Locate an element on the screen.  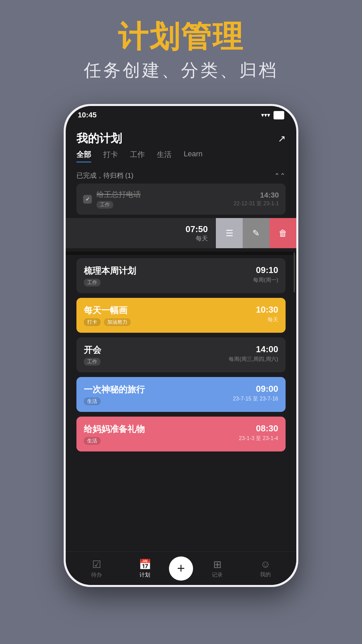
swipe-archive-btn: ☰ is located at coordinates (229, 233).